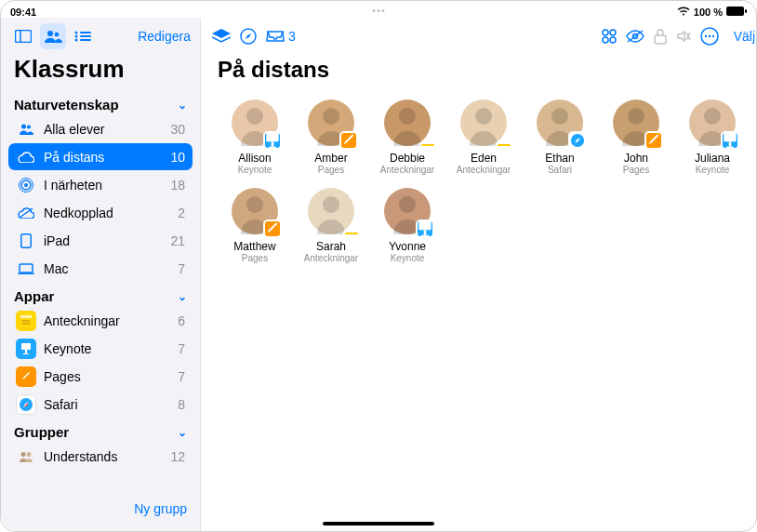 The height and width of the screenshot is (532, 757). What do you see at coordinates (407, 138) in the screenshot?
I see `student-cell: Debbie Anteckningar` at bounding box center [407, 138].